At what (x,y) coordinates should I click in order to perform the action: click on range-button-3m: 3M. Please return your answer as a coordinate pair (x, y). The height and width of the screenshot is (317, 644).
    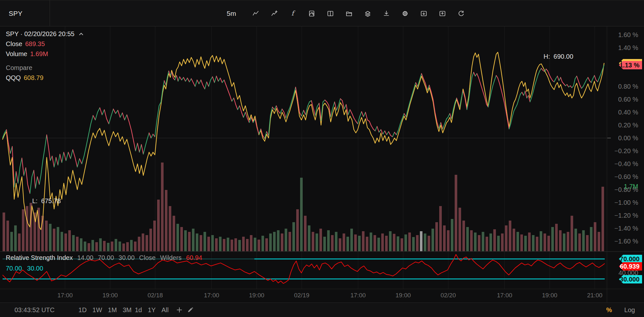
    Looking at the image, I should click on (127, 310).